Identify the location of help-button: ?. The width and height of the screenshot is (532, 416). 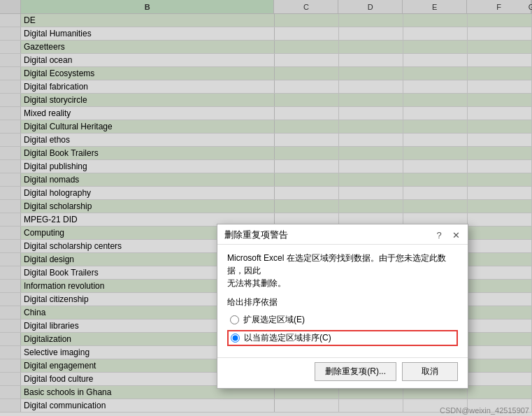
(439, 235).